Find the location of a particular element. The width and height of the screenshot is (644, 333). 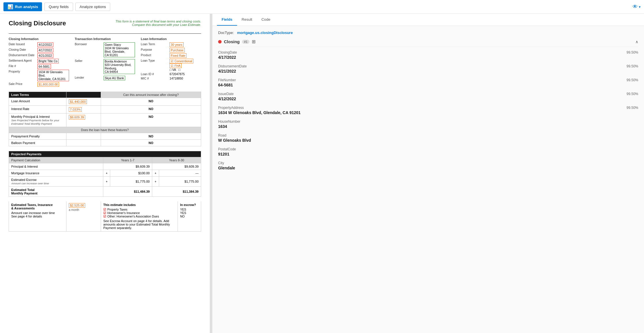

field-confidence-1: 99.50% is located at coordinates (632, 66).